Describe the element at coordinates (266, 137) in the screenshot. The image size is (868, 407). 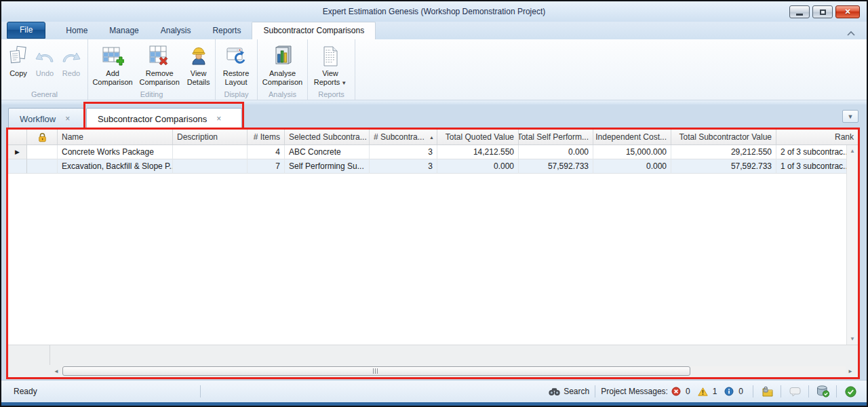
I see `column-header-items: # Items` at that location.